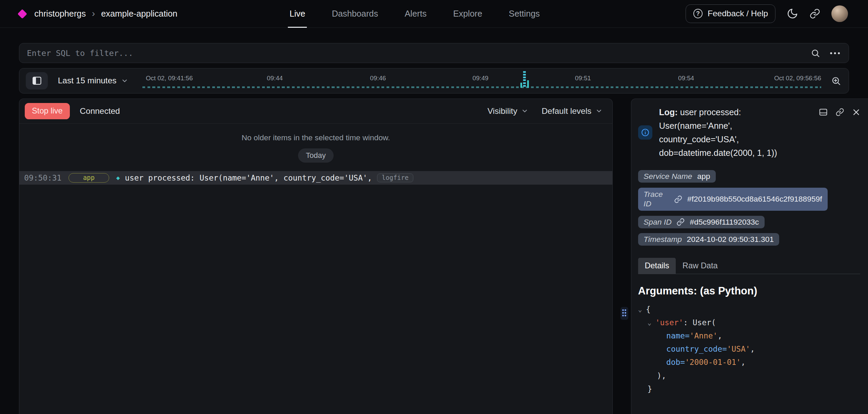 The image size is (868, 414). I want to click on code-token: :, so click(688, 323).